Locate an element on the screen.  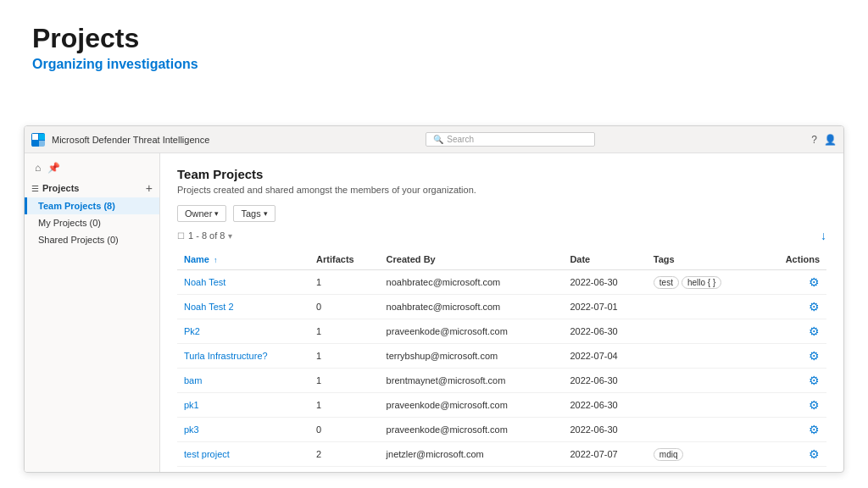
table-row: Turla Infrastructure?1terrybshup@microso… is located at coordinates (502, 356).